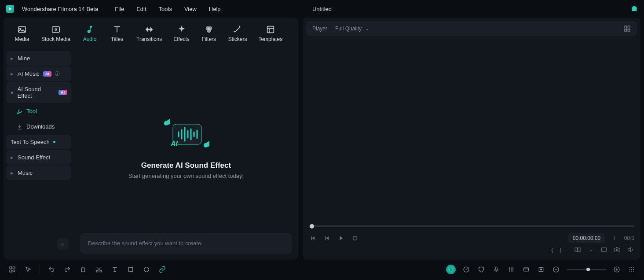 The width and height of the screenshot is (644, 280). Describe the element at coordinates (12, 269) in the screenshot. I see `apps-icon` at that location.